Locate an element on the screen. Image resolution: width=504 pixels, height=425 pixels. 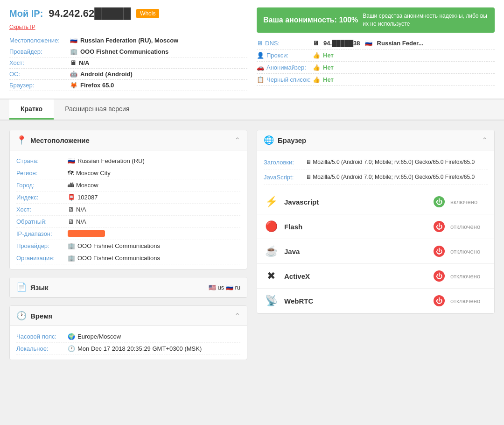
location-collapse-icon is located at coordinates (237, 140).